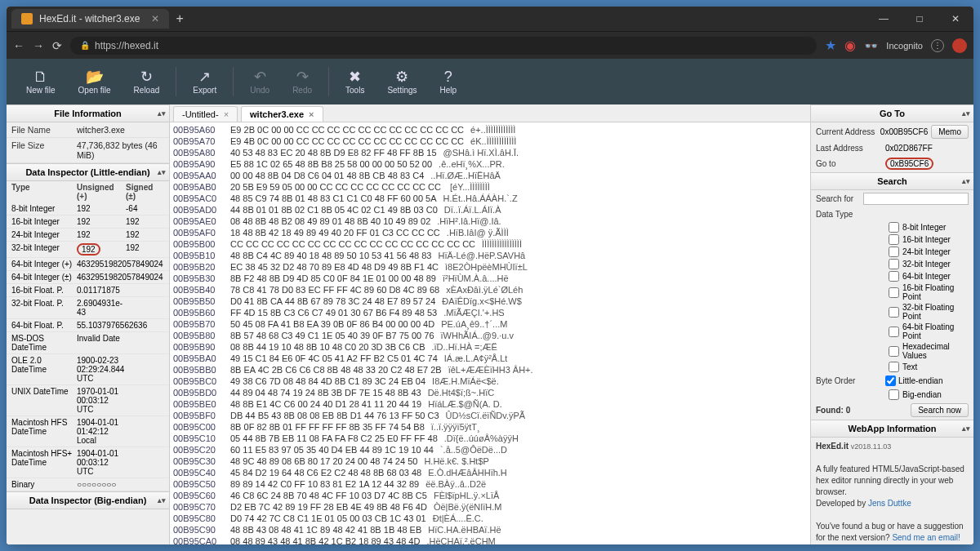 The height and width of the screenshot is (551, 980). What do you see at coordinates (88, 113) in the screenshot?
I see `file-info-header: File Information▴▾` at bounding box center [88, 113].